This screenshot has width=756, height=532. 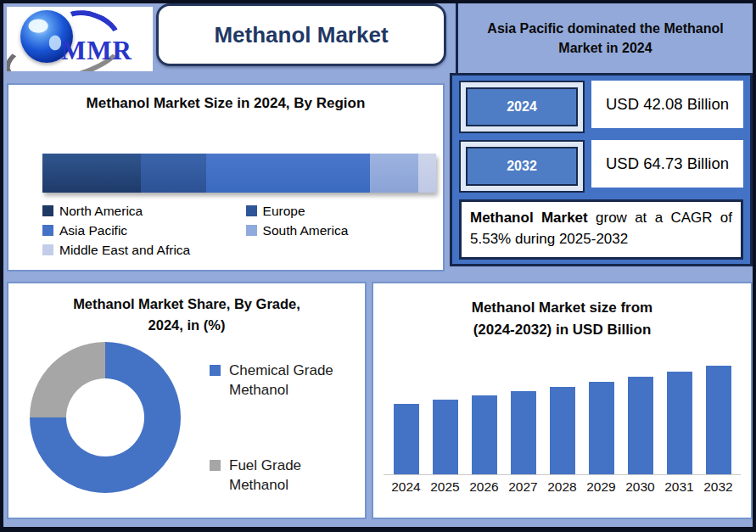 I want to click on bar-segment-europe, so click(x=173, y=173).